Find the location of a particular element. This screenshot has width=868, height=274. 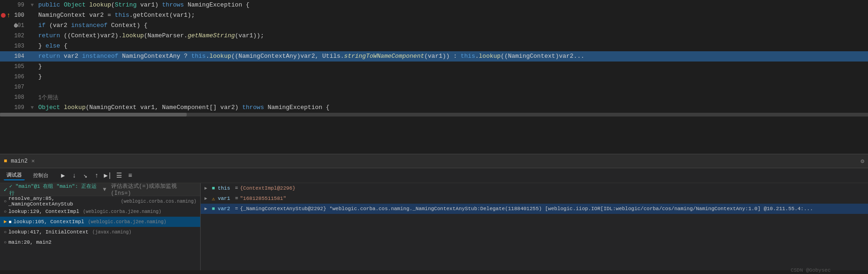

line-number: 103 is located at coordinates (19, 46).